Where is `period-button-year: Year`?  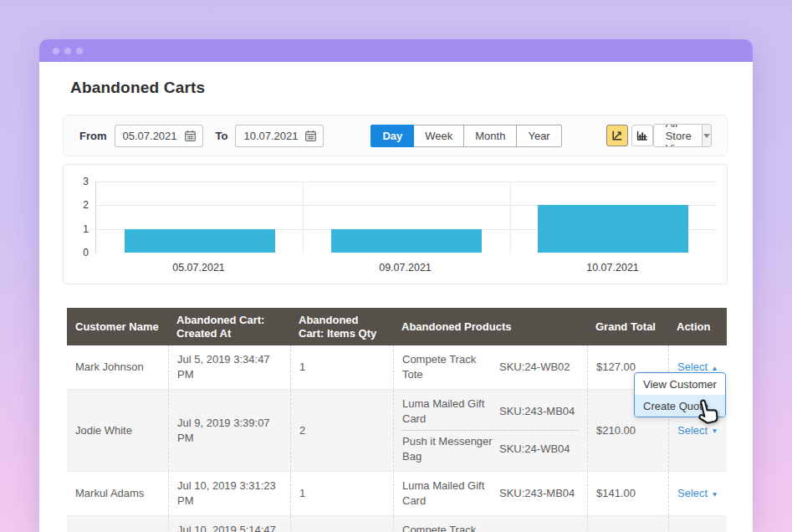
period-button-year: Year is located at coordinates (539, 136).